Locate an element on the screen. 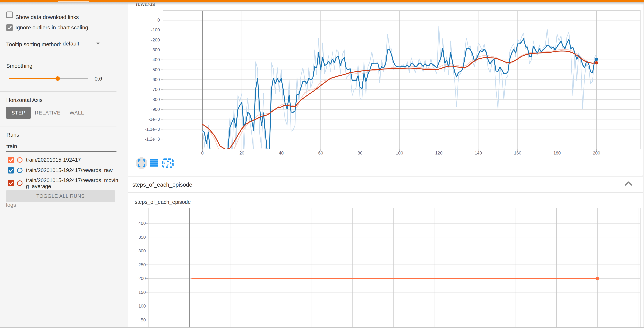 This screenshot has width=644, height=328. log-axis-button is located at coordinates (154, 163).